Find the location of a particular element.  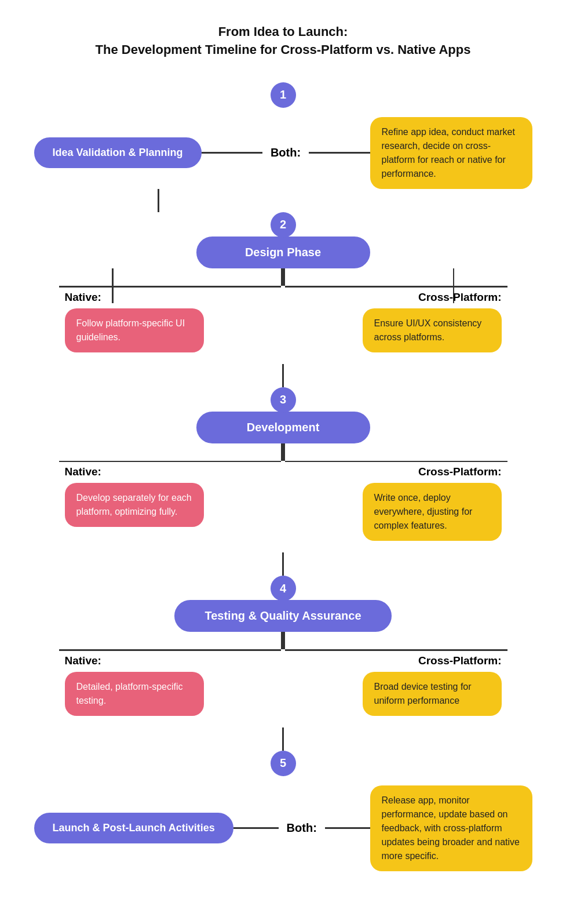

step1-desc: Refine app idea, conduct market research… is located at coordinates (451, 153).